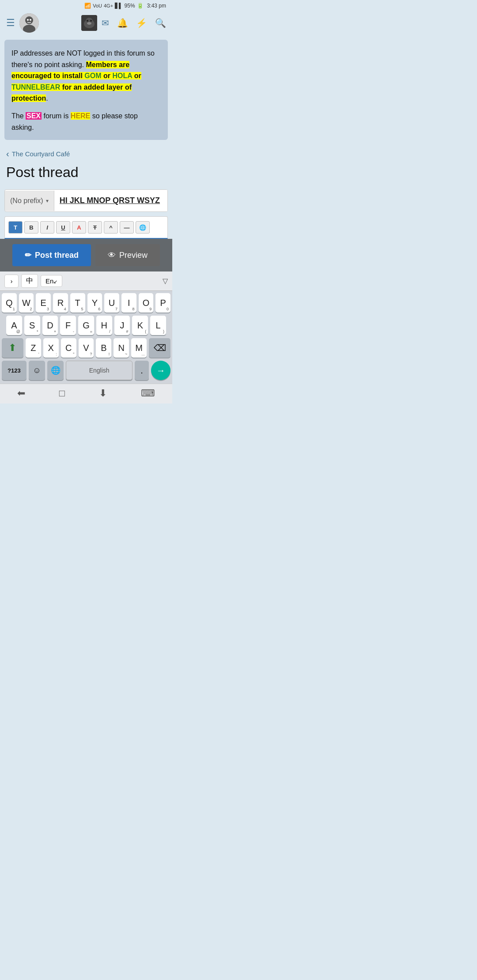  What do you see at coordinates (86, 5) in the screenshot?
I see `status-bar: 📶 VoU 4G+ ▋▌ 95% 🔋 3:43 pm` at bounding box center [86, 5].